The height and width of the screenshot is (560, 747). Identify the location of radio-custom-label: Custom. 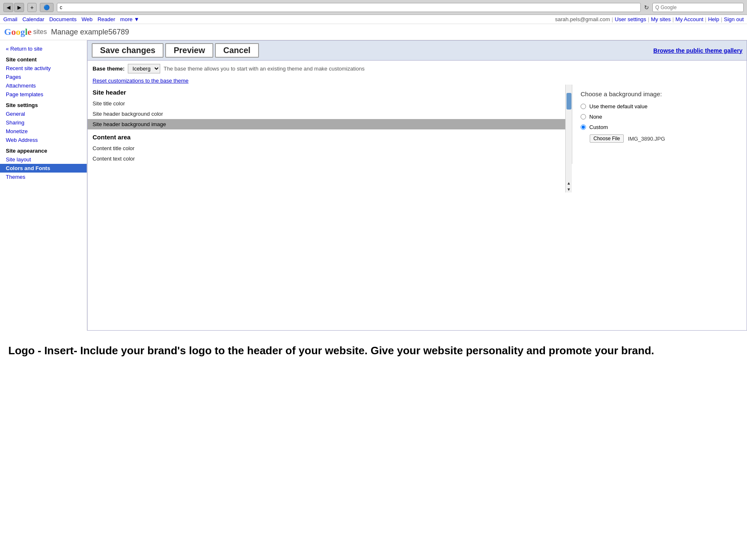
(598, 127).